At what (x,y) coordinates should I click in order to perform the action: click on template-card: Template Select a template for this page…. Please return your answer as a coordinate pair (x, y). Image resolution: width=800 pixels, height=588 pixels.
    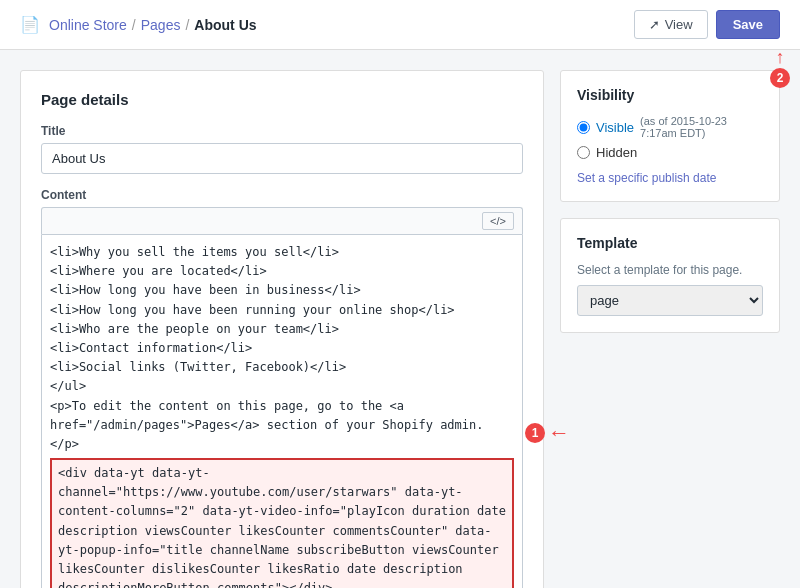
    Looking at the image, I should click on (670, 276).